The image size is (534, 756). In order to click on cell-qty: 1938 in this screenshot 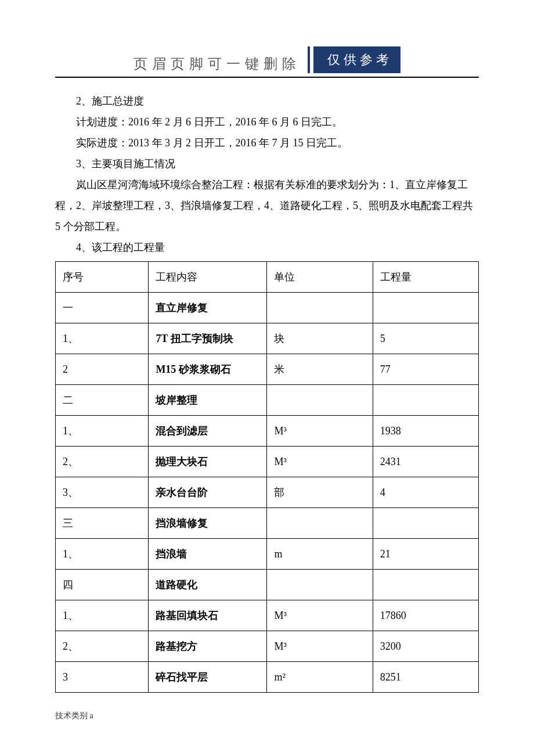, I will do `click(425, 431)`.